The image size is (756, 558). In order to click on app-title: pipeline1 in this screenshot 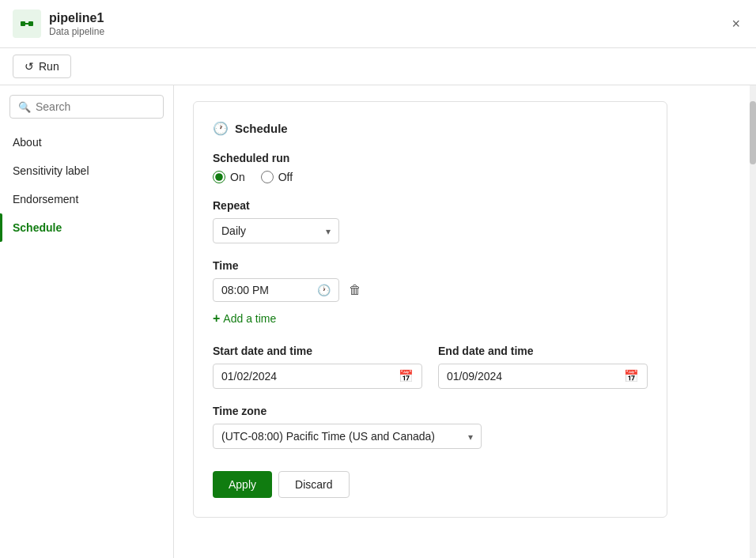, I will do `click(396, 17)`.